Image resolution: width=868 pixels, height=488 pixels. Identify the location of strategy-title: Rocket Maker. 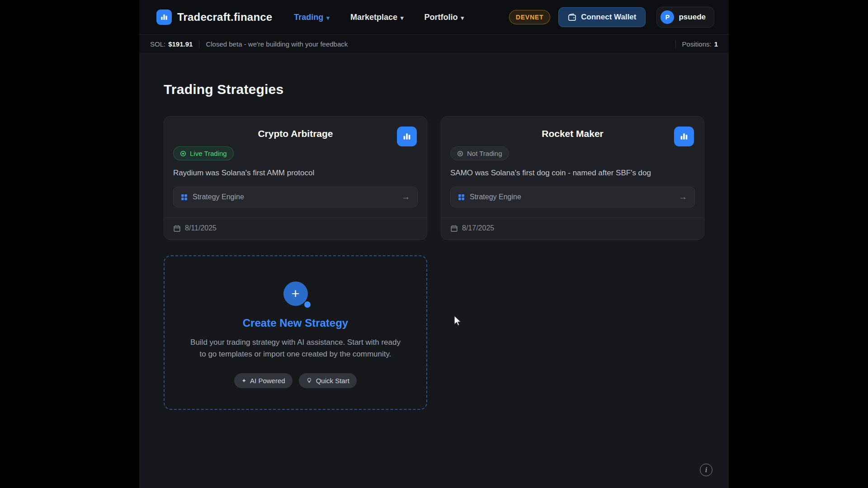
(572, 134).